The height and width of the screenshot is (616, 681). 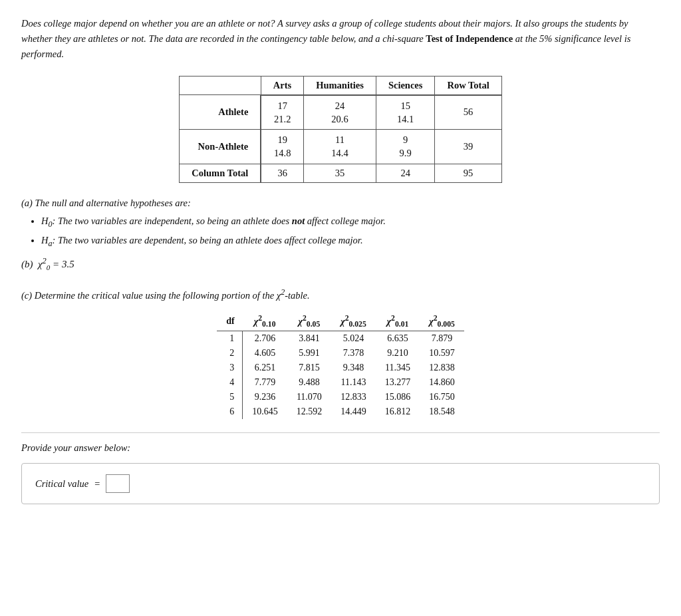 I want to click on chi-1-005: 3.841, so click(x=310, y=339).